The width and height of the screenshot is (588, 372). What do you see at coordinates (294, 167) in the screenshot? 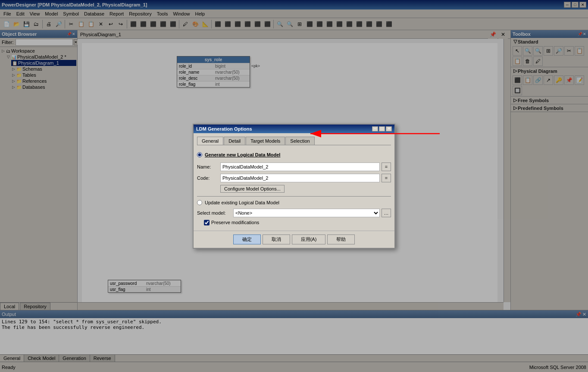
I see `name-row: Name: =` at bounding box center [294, 167].